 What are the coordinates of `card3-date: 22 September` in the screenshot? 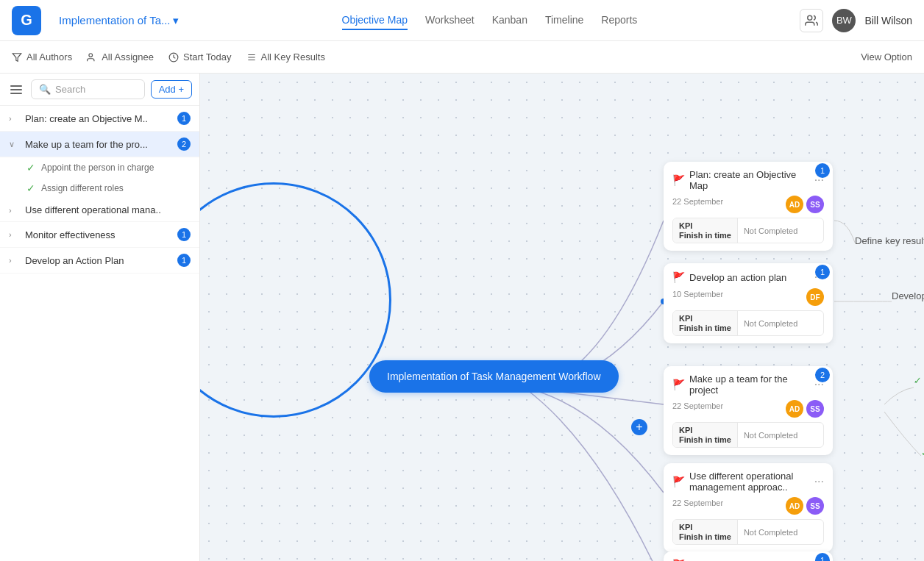 It's located at (697, 406).